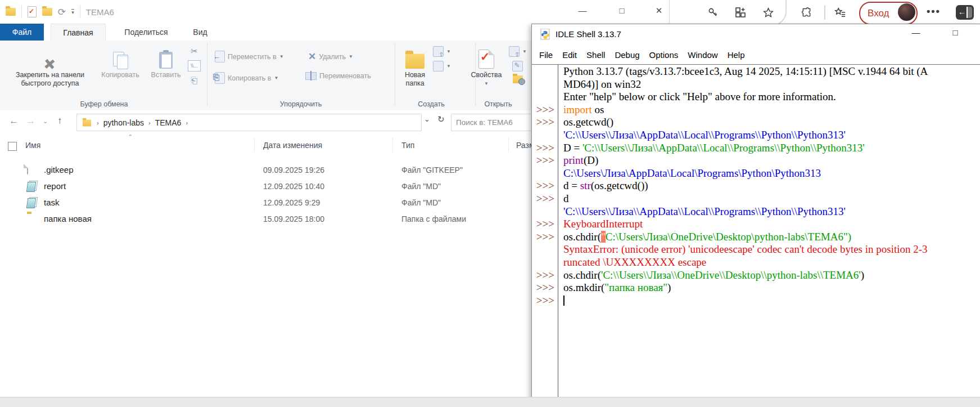 The height and width of the screenshot is (407, 980). Describe the element at coordinates (441, 119) in the screenshot. I see `refresh-icon: ↻` at that location.